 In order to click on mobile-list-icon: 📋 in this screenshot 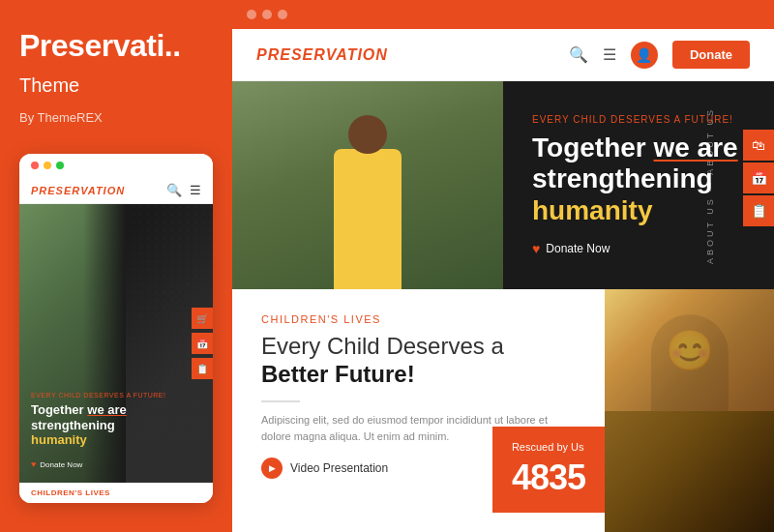, I will do `click(202, 369)`.